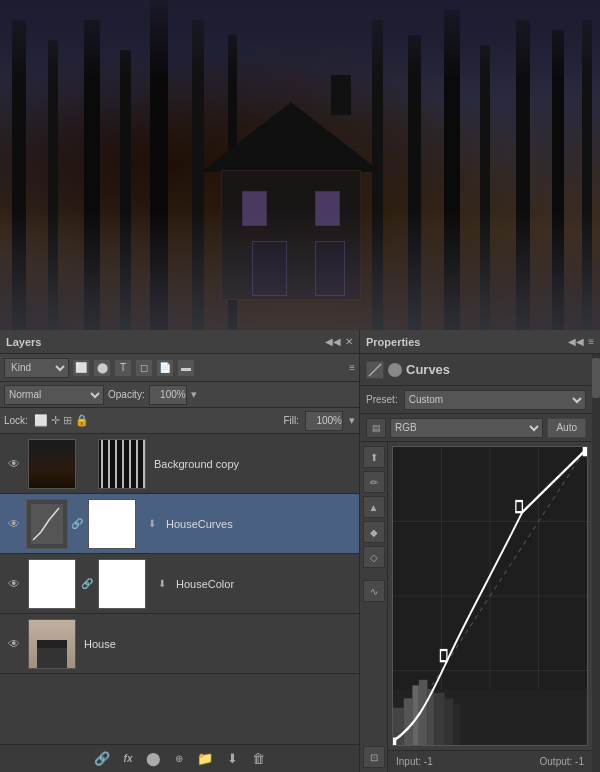 The height and width of the screenshot is (772, 600). Describe the element at coordinates (77, 524) in the screenshot. I see `layer-chain-housecurves: 🔗` at that location.